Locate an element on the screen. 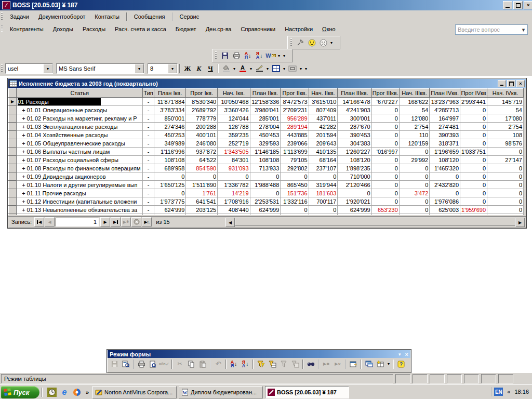  cell-statya: + 01.07 Расходы социальной сферы is located at coordinates (80, 160).